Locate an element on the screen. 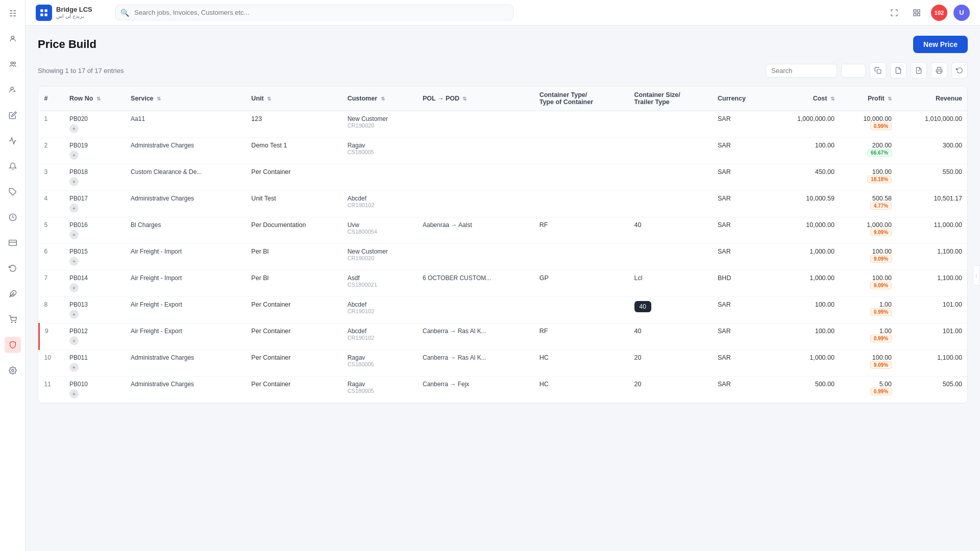 This screenshot has width=980, height=551. per-page-input: 25 is located at coordinates (853, 70).